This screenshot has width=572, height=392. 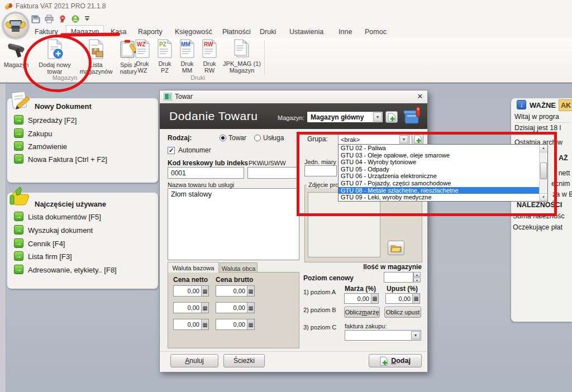 I want to click on tab-kasa: Kasa, so click(x=118, y=32).